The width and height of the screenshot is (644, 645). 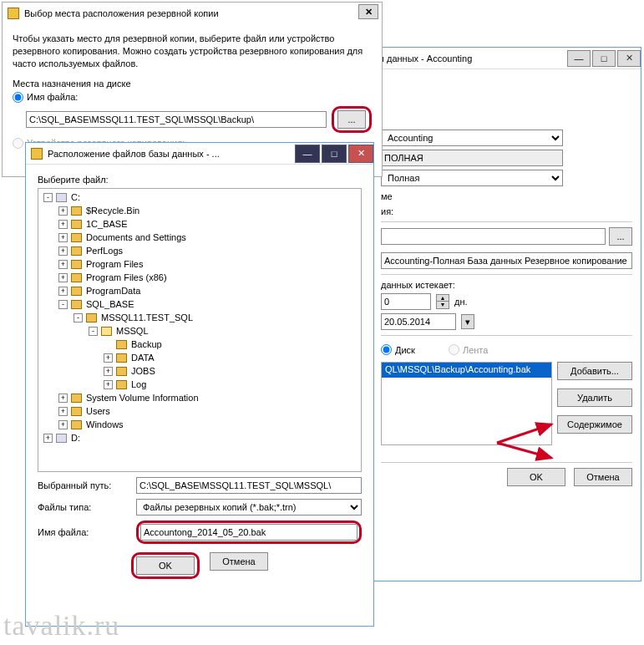 I want to click on destination-list-item: QL\MSSQL\Backup\Accounting.bak, so click(x=466, y=370).